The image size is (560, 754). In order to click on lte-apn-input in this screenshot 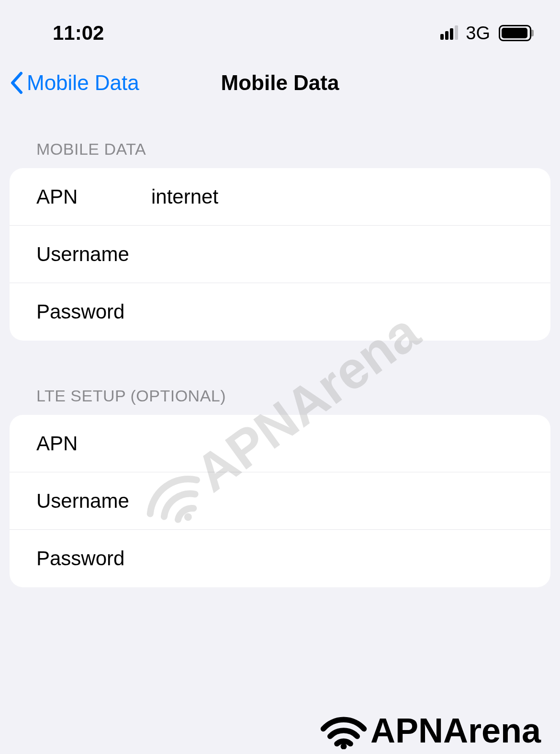, I will do `click(341, 444)`.